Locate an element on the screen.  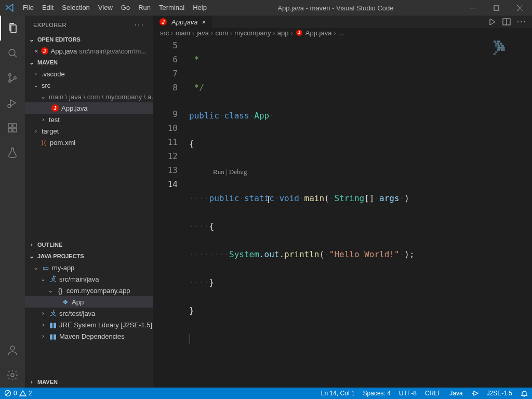
menu-edit: Edit is located at coordinates (48, 8).